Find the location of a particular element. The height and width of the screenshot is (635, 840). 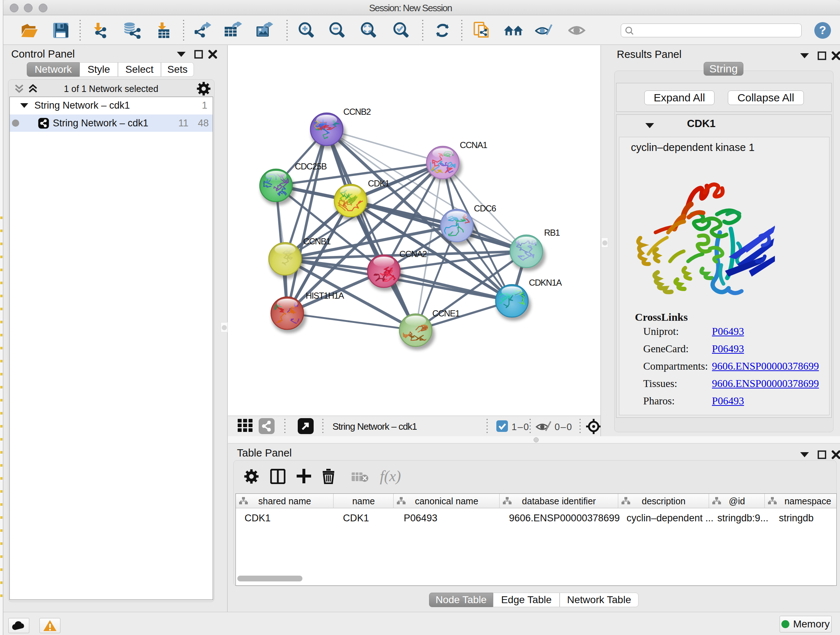

svg-text: HIST1H1A is located at coordinates (325, 296).